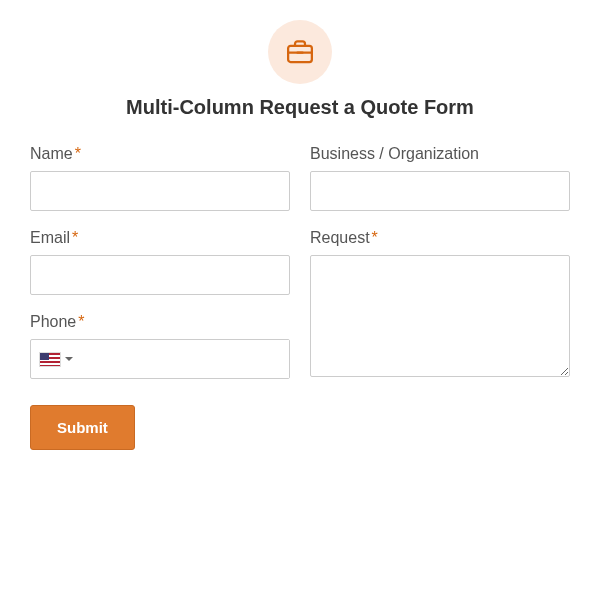 This screenshot has height=600, width=600. Describe the element at coordinates (300, 108) in the screenshot. I see `page-title: Multi-Column Request a Quote Form` at that location.